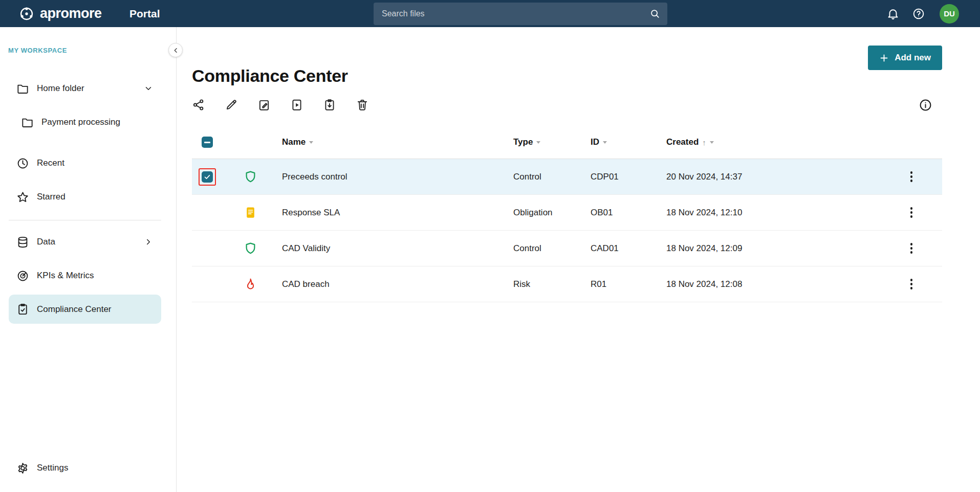  Describe the element at coordinates (905, 58) in the screenshot. I see `add-new-button: Add new` at that location.